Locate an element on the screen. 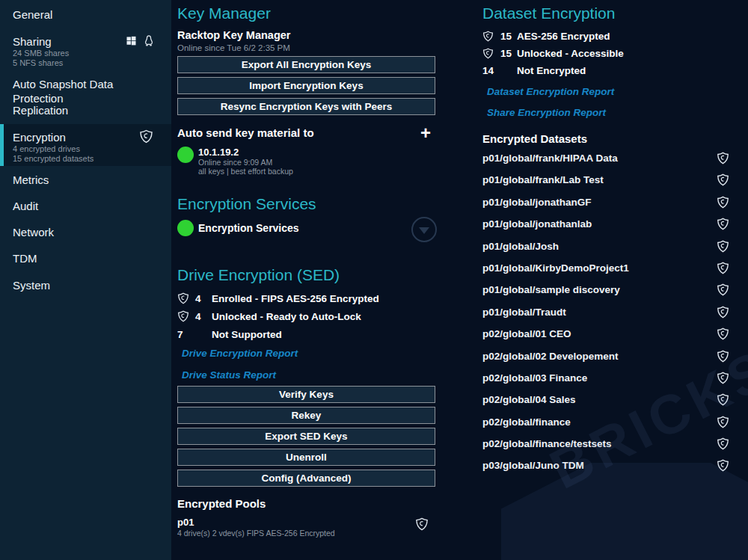 This screenshot has height=560, width=748. drive-stat-row: 7 Not Supported is located at coordinates (307, 334).